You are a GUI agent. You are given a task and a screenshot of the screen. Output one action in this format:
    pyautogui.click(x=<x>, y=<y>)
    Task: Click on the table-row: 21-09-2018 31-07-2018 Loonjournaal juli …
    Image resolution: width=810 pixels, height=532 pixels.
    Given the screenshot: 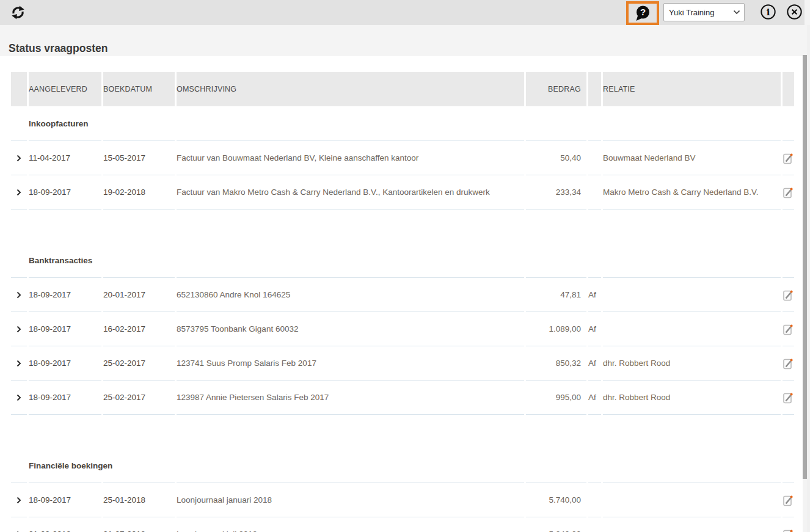 What is the action you would take?
    pyautogui.click(x=403, y=524)
    